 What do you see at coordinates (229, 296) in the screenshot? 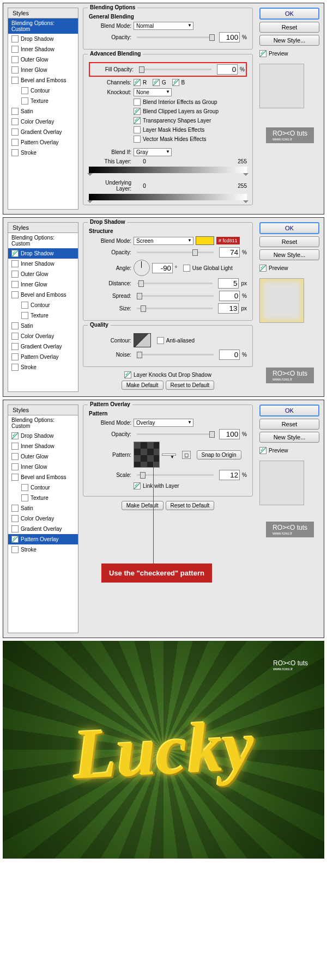
I see `spread-input` at bounding box center [229, 296].